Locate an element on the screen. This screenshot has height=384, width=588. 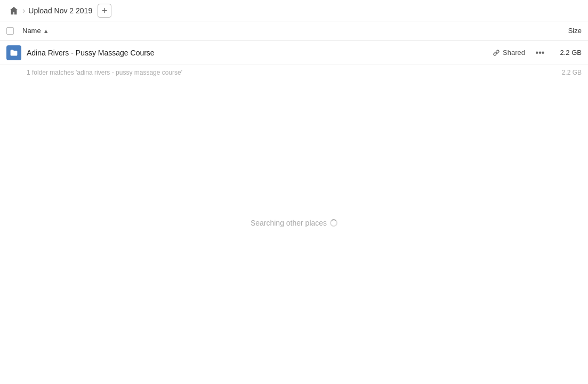
more-options-button: ••• is located at coordinates (540, 53).